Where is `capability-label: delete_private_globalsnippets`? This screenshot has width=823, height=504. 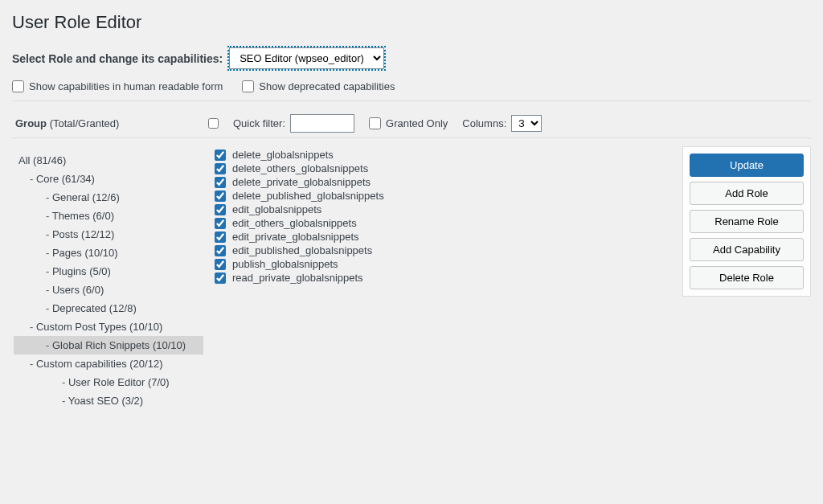
capability-label: delete_private_globalsnippets is located at coordinates (301, 182).